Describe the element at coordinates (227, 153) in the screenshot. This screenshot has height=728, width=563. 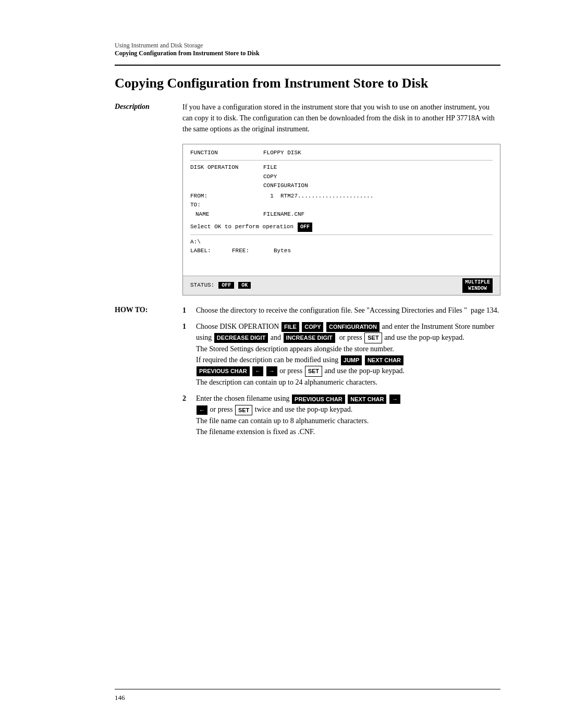
I see `screen-function-label: FUNCTION` at that location.